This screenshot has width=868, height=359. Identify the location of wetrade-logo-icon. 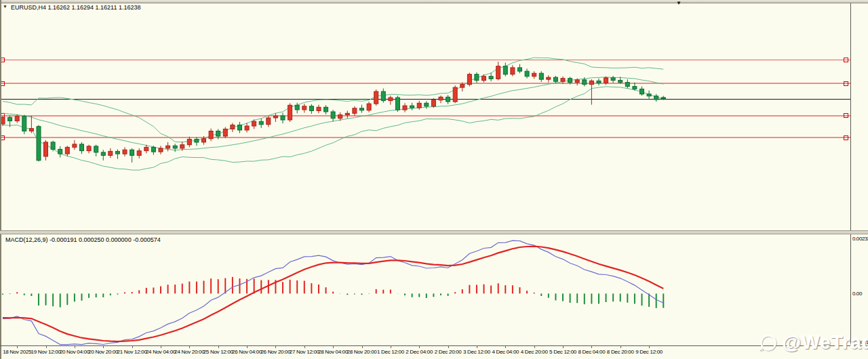
(768, 343).